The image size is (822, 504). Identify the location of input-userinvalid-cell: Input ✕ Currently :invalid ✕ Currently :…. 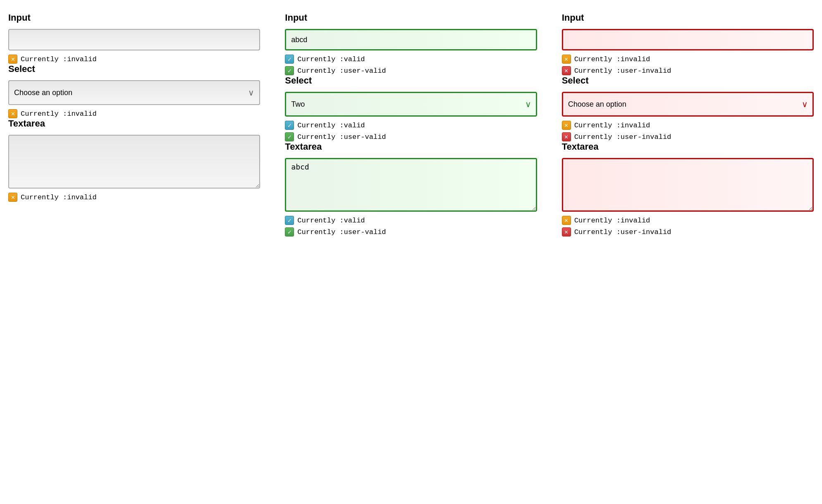
(688, 44).